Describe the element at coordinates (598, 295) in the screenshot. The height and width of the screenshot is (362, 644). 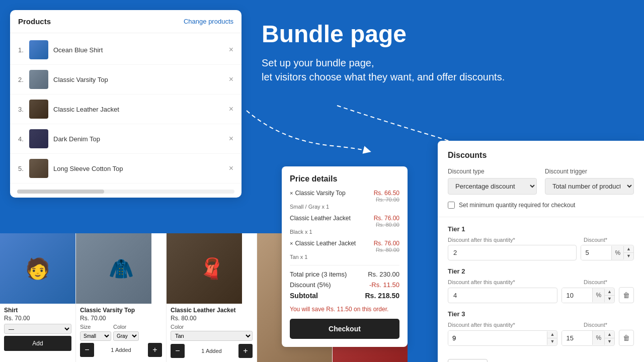
I see `tier-2-pct: %` at that location.